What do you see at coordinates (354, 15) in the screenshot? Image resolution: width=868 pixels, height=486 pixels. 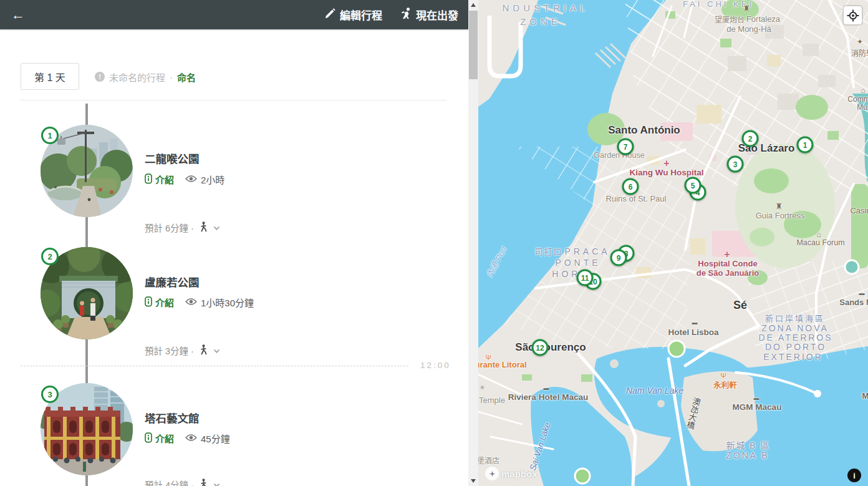 I see `edit-trip-button: 編輯行程` at bounding box center [354, 15].